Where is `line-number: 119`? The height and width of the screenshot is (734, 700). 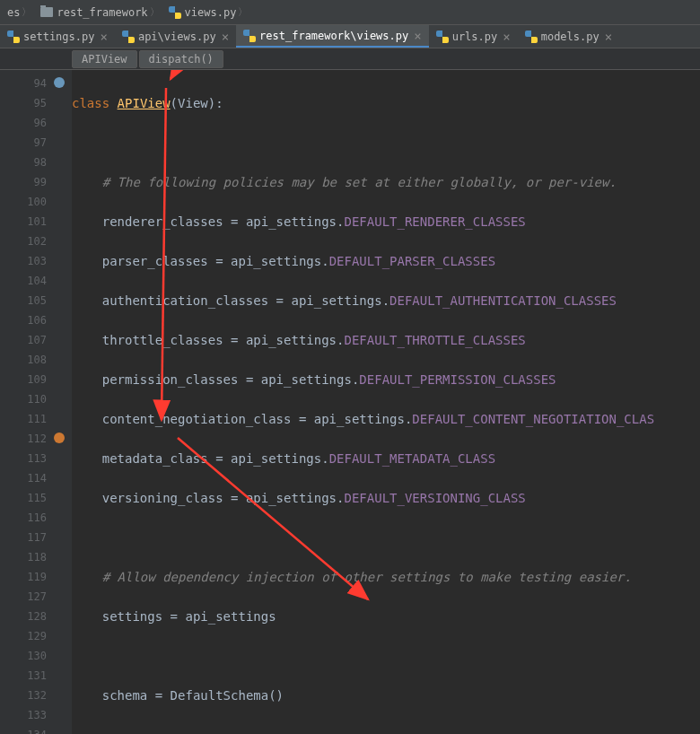
line-number: 119 is located at coordinates (36, 577).